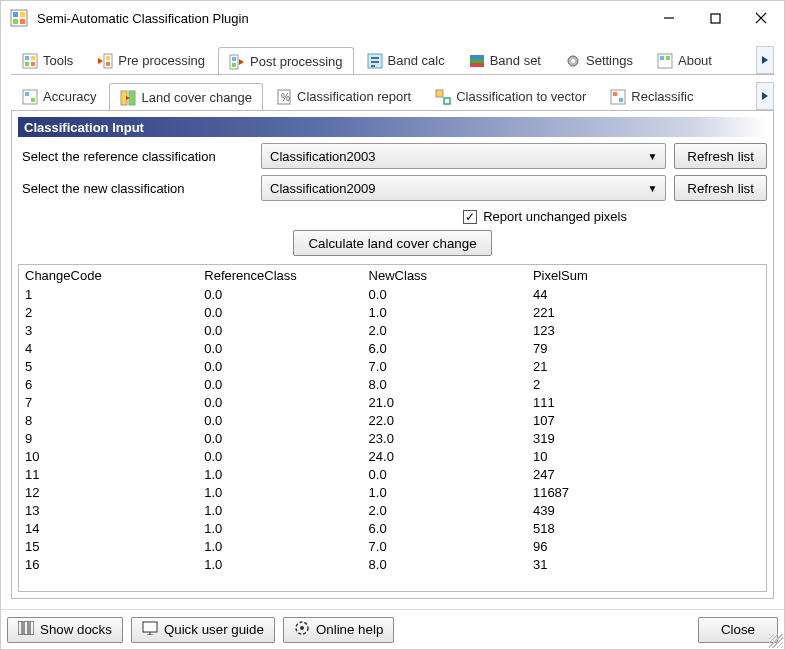 The height and width of the screenshot is (650, 785). What do you see at coordinates (470, 217) in the screenshot?
I see `checkbox-report-unchanged: ✓` at bounding box center [470, 217].